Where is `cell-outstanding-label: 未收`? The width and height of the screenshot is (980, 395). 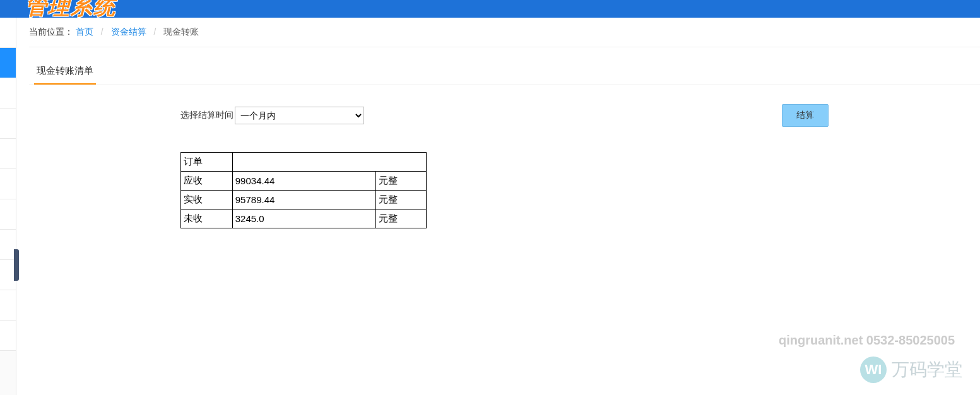 cell-outstanding-label: 未收 is located at coordinates (207, 219).